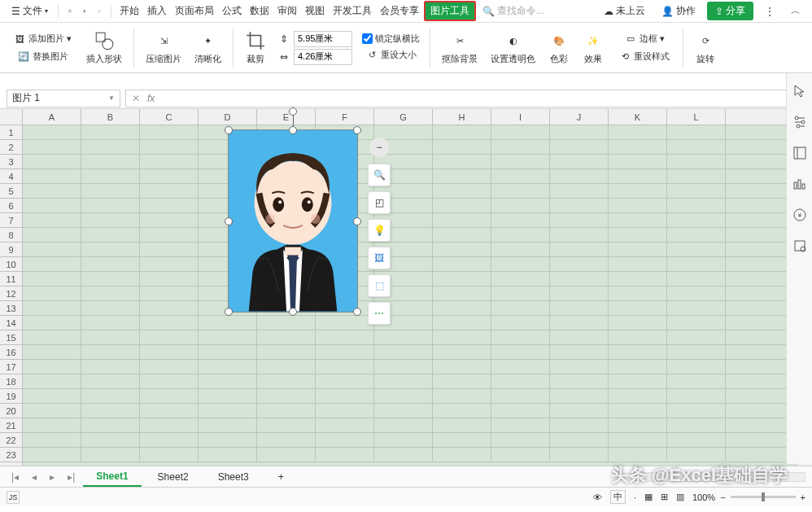 This screenshot has height=512, width=812. What do you see at coordinates (42, 39) in the screenshot?
I see `add-picture-button: 🖼添加图片▾` at bounding box center [42, 39].